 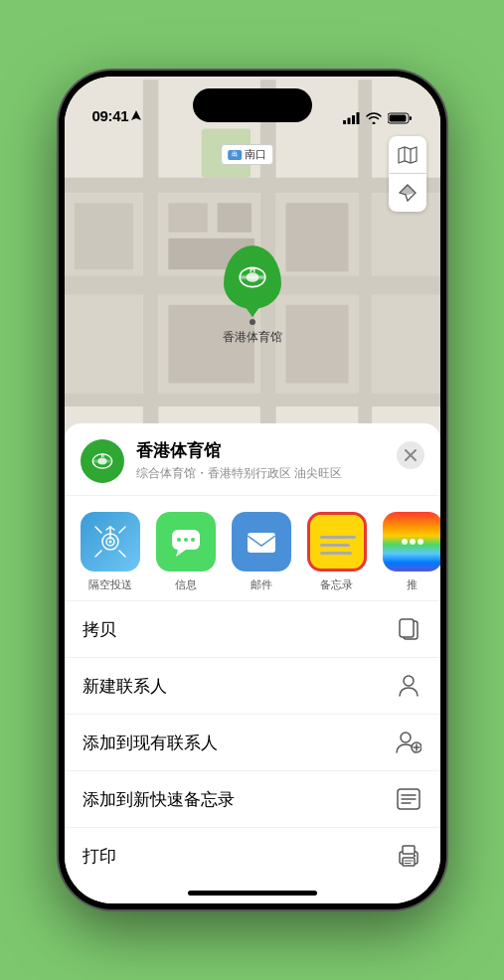 What do you see at coordinates (110, 553) in the screenshot?
I see `share-item-airdrop: 隔空投送` at bounding box center [110, 553].